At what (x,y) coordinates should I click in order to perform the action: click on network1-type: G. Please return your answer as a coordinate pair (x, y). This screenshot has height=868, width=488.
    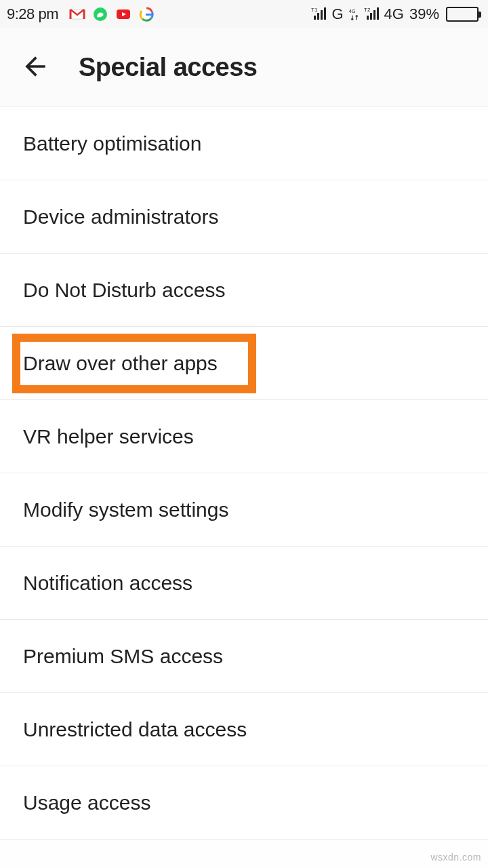
    Looking at the image, I should click on (338, 14).